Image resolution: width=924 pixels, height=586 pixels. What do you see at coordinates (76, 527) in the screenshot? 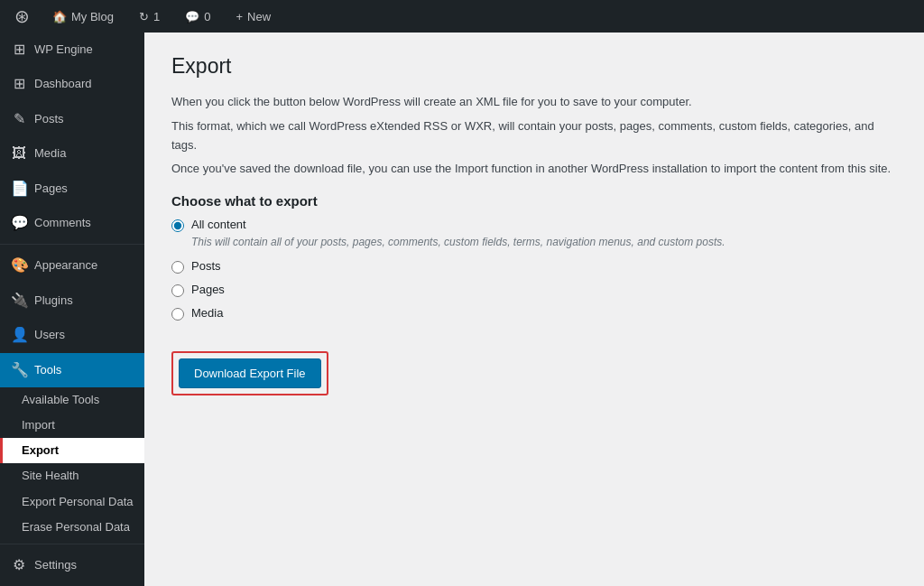
I see `erase-personal-data-label: Erase Personal Data` at bounding box center [76, 527].